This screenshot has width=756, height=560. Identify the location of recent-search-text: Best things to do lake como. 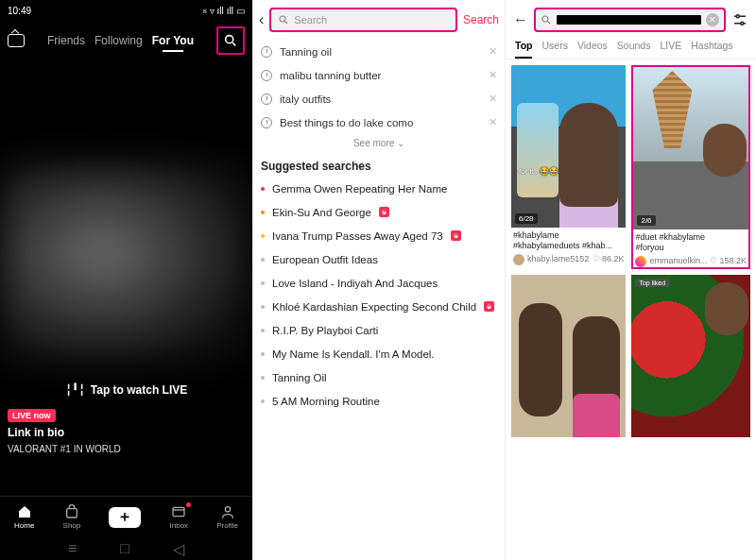
(346, 123).